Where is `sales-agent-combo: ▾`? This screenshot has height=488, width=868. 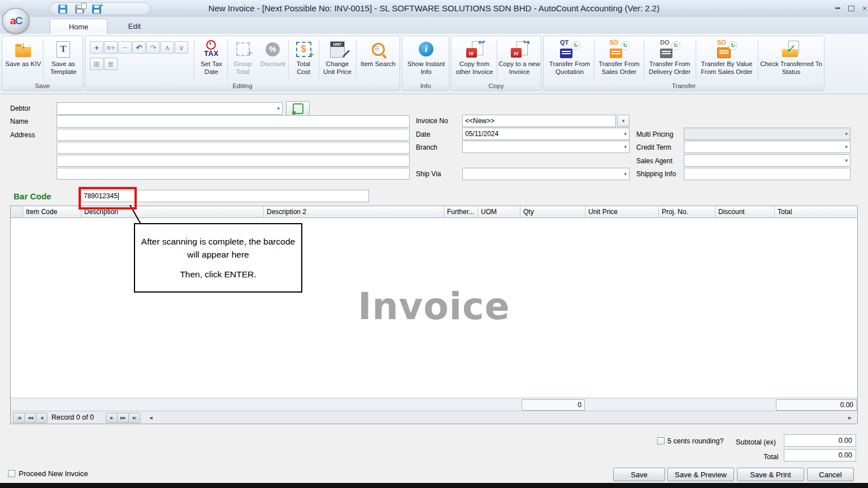
sales-agent-combo: ▾ is located at coordinates (767, 160).